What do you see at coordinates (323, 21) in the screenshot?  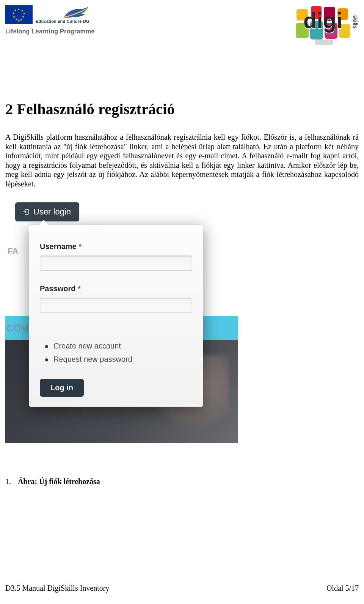 I see `svg-text: digi` at bounding box center [323, 21].